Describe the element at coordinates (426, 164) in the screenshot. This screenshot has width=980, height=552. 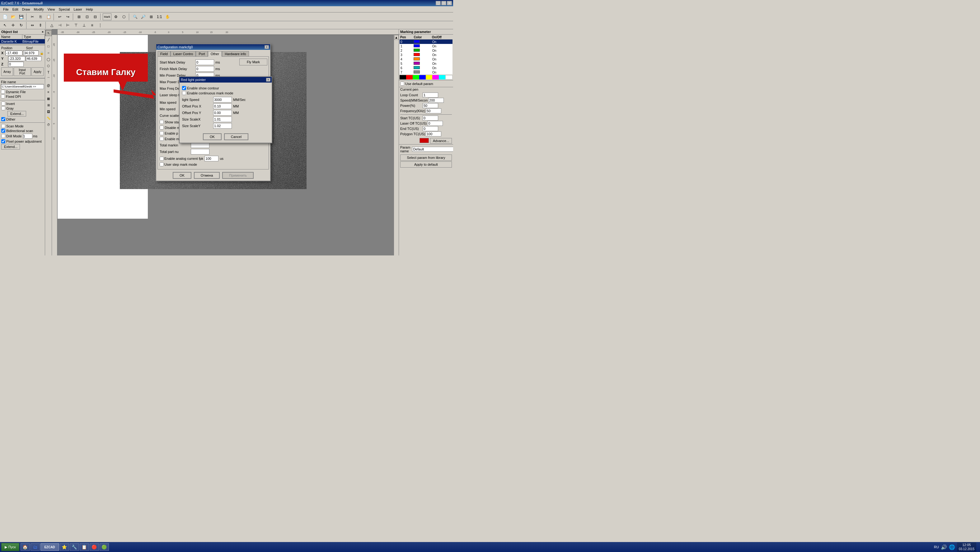
I see `apply-default-btn: Apply to default` at that location.